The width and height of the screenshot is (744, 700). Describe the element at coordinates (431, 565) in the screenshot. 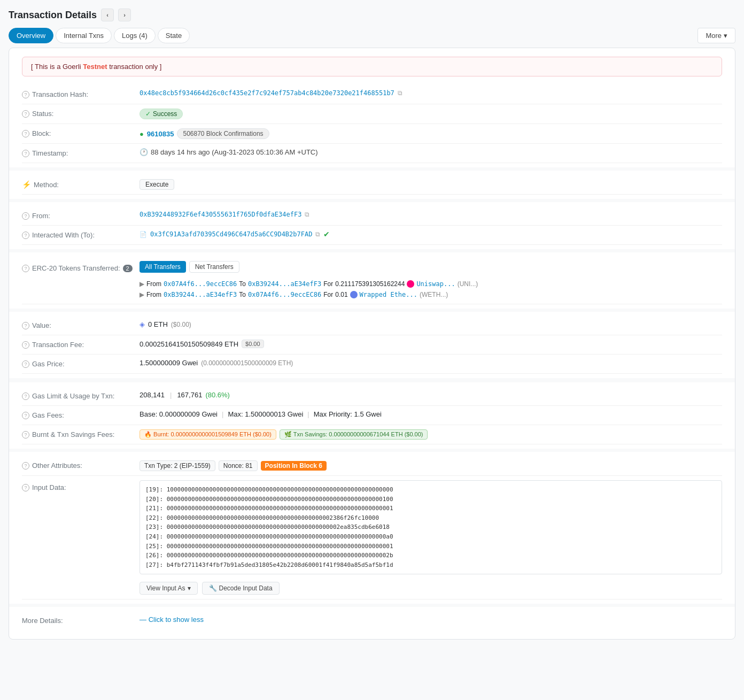

I see `input-line-27: [27]: b4fbf271143f4fbf7b91a5ded31805e42b…` at that location.